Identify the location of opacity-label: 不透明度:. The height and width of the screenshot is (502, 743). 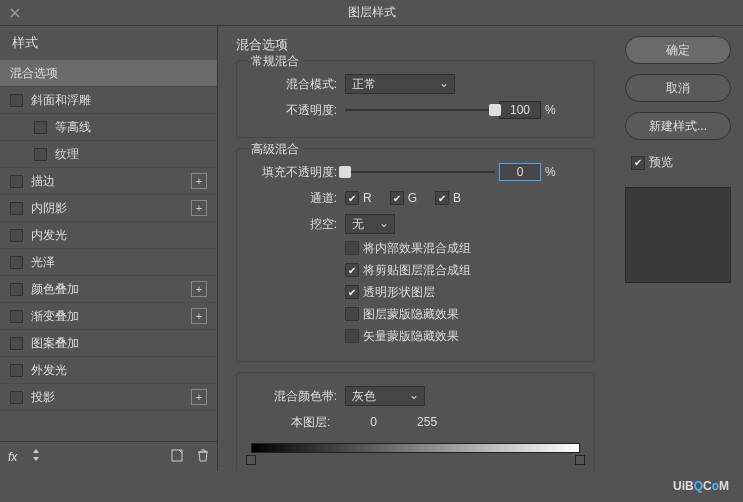
(294, 110).